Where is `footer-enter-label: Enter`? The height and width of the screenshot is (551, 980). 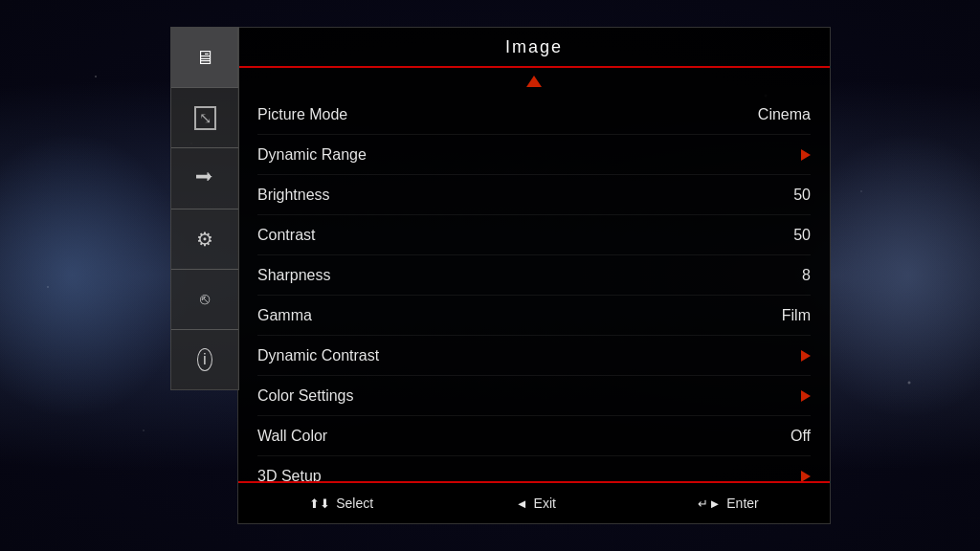 footer-enter-label: Enter is located at coordinates (743, 503).